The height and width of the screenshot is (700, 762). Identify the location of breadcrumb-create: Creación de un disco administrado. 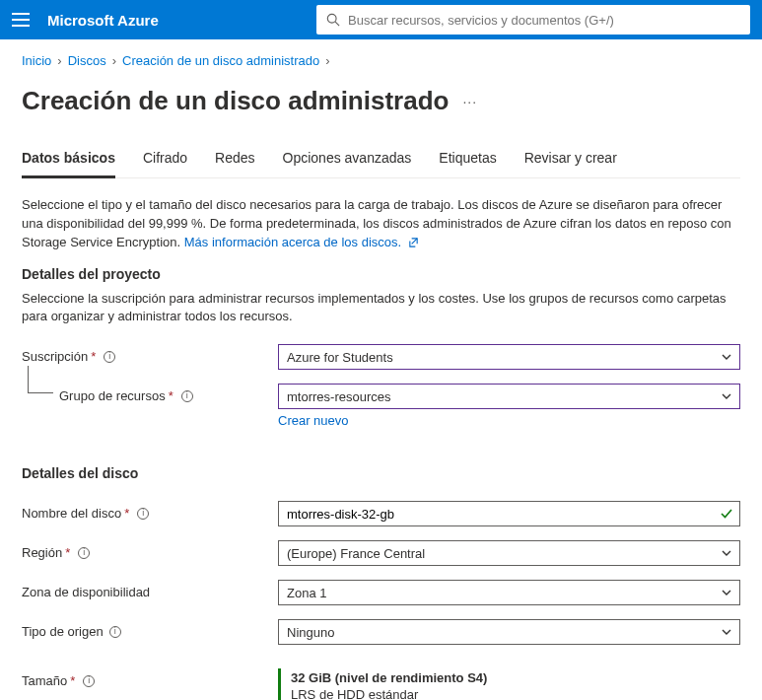
(221, 61).